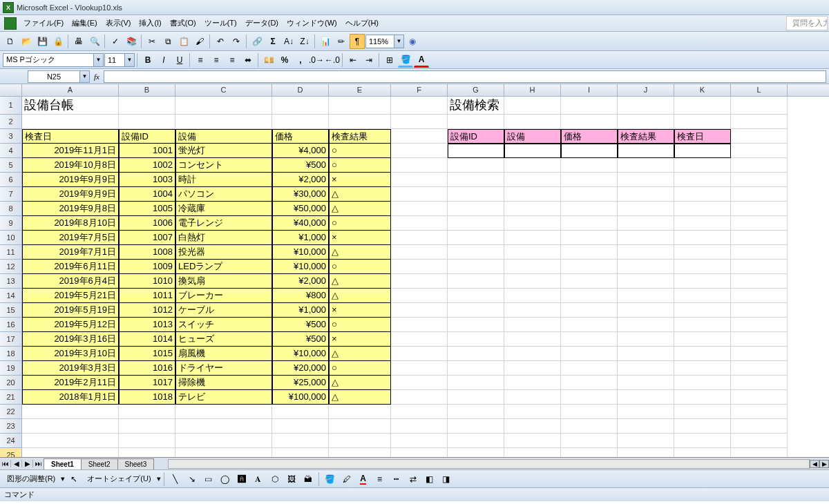 The height and width of the screenshot is (504, 829). Describe the element at coordinates (224, 180) in the screenshot. I see `cell-name: 時計` at that location.